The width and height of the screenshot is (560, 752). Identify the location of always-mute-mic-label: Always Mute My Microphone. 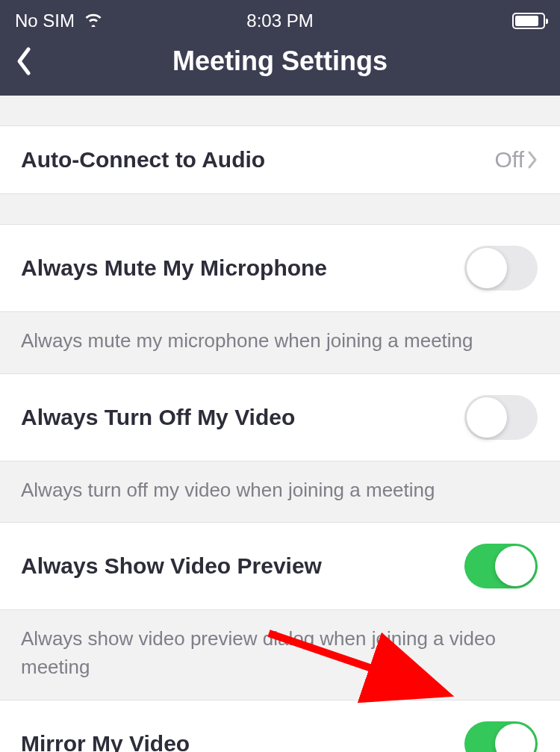
(174, 268).